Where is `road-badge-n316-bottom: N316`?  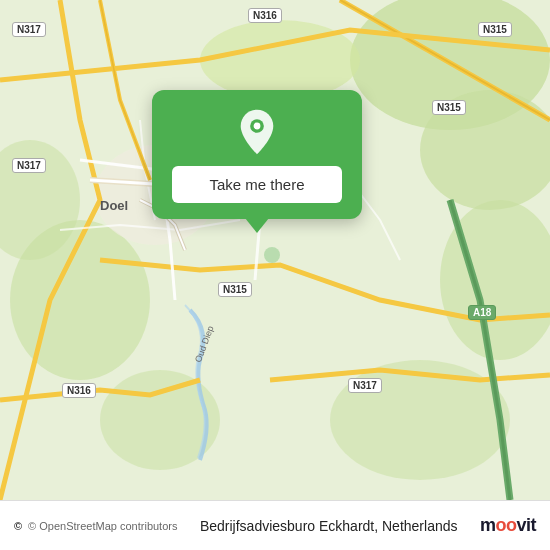 road-badge-n316-bottom: N316 is located at coordinates (79, 390).